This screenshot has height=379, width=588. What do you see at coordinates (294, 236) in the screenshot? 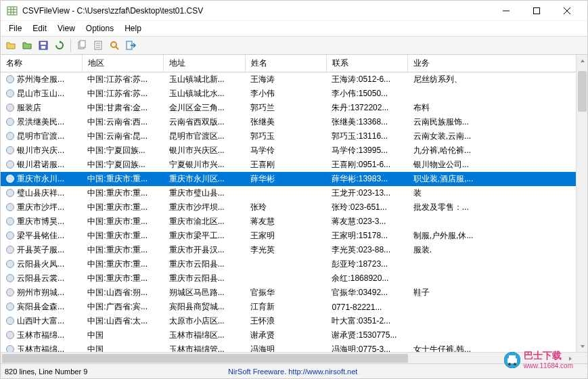
I see `table-row: 梁平县铭佳...中国:重庆市:重...重庆市梁平工...王家明王家明:15178…` at bounding box center [294, 236].